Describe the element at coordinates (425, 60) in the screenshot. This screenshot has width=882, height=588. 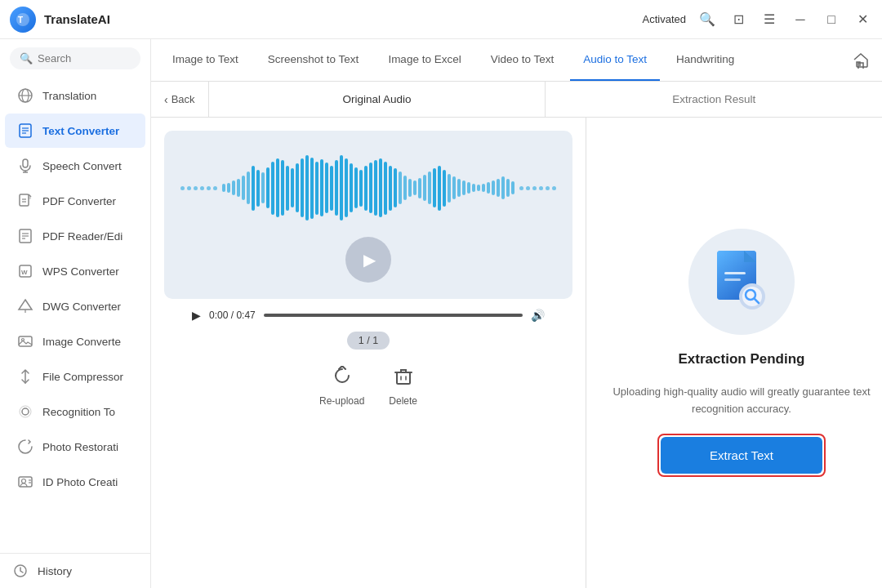
I see `tab-image-to-excel: Image to Excel` at that location.